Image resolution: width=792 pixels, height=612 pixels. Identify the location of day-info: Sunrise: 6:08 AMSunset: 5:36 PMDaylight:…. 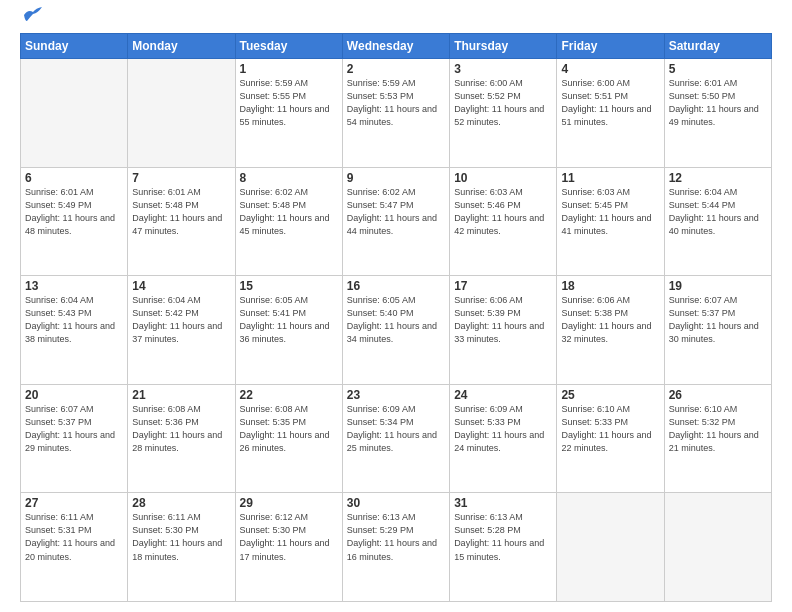
(181, 429).